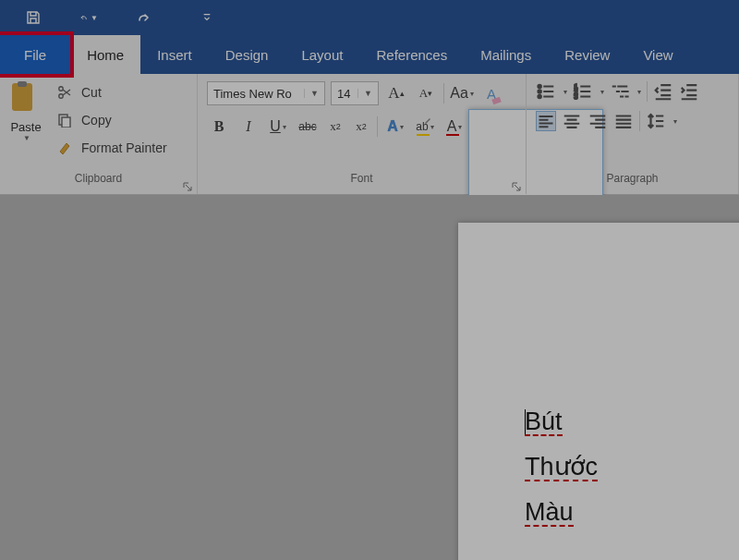 The image size is (739, 560). What do you see at coordinates (35, 55) in the screenshot?
I see `tab-file: File` at bounding box center [35, 55].